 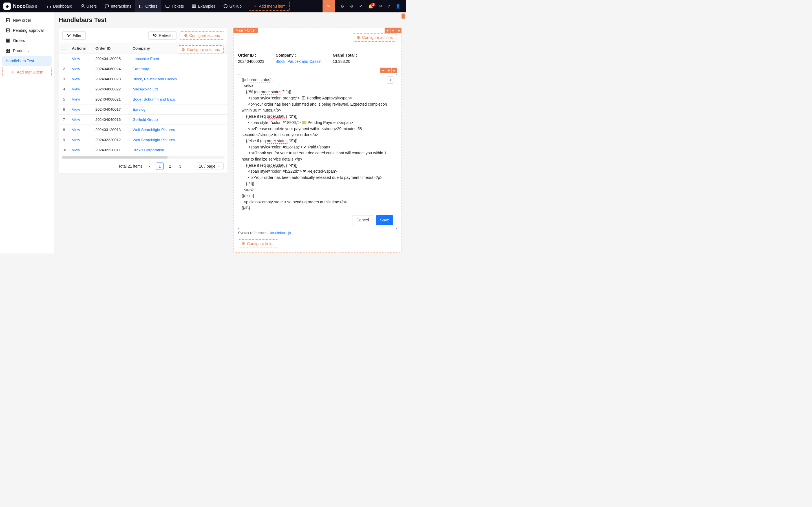 What do you see at coordinates (342, 6) in the screenshot?
I see `plugin-icon: ⚙` at bounding box center [342, 6].